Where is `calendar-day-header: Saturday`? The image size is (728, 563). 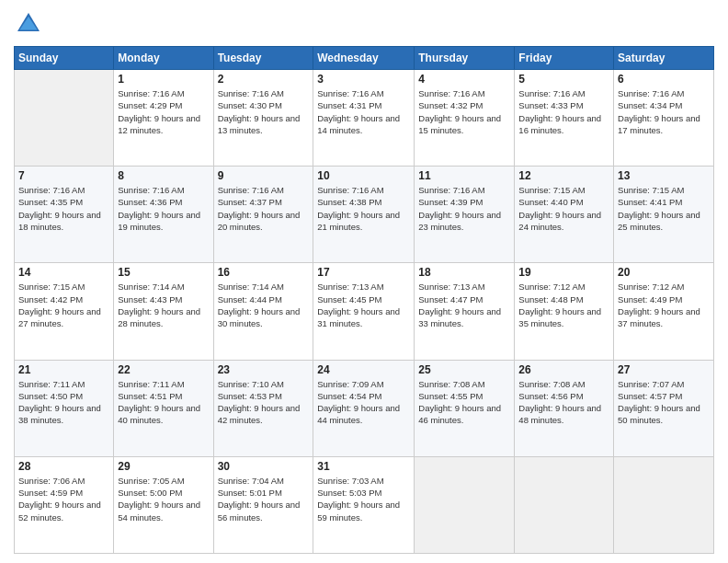
calendar-day-header: Saturday is located at coordinates (664, 59).